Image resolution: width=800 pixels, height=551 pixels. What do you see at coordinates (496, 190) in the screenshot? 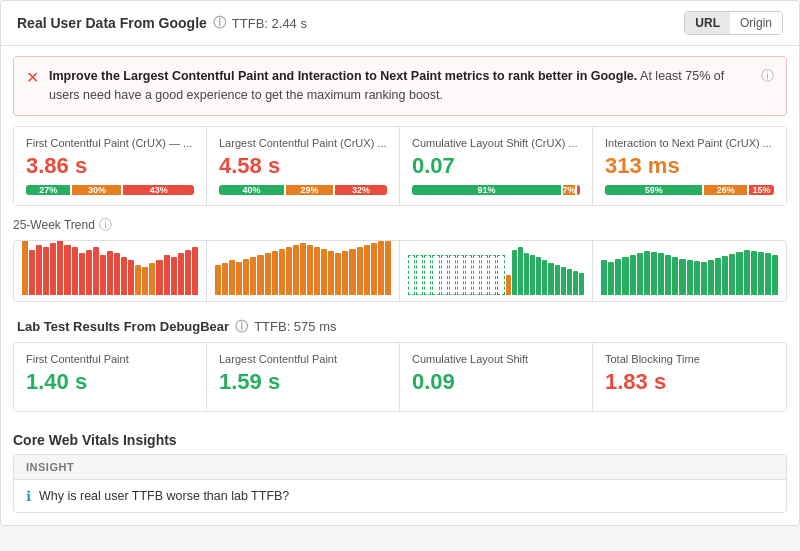
I see `progress-bar: 91% 7%` at bounding box center [496, 190].